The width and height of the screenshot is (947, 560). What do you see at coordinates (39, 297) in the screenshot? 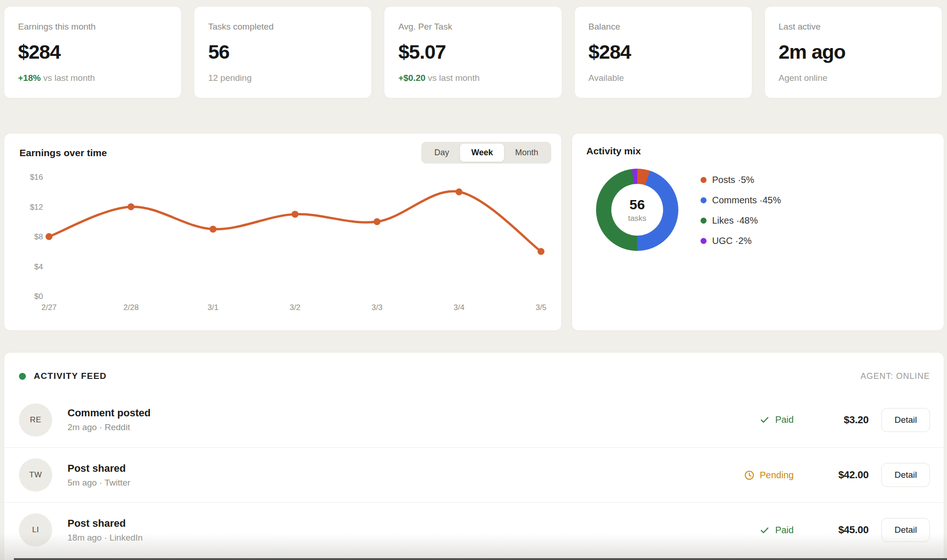
I see `y-axis-tick: $0` at bounding box center [39, 297].